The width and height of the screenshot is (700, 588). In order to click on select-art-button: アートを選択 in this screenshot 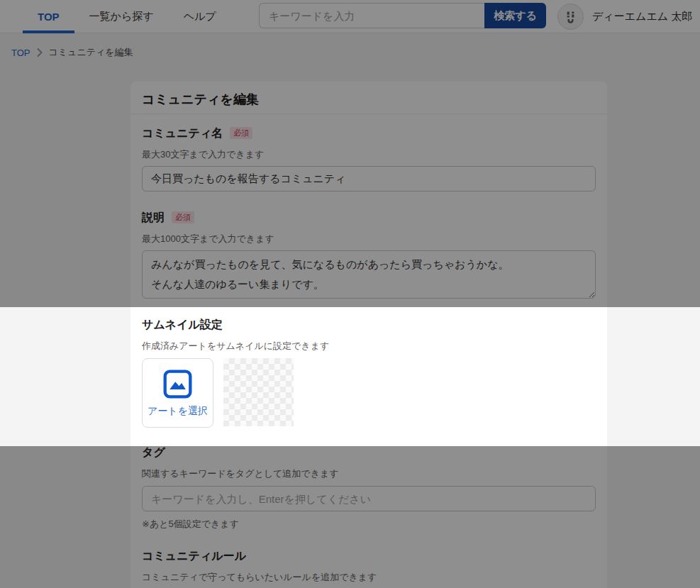, I will do `click(177, 393)`.